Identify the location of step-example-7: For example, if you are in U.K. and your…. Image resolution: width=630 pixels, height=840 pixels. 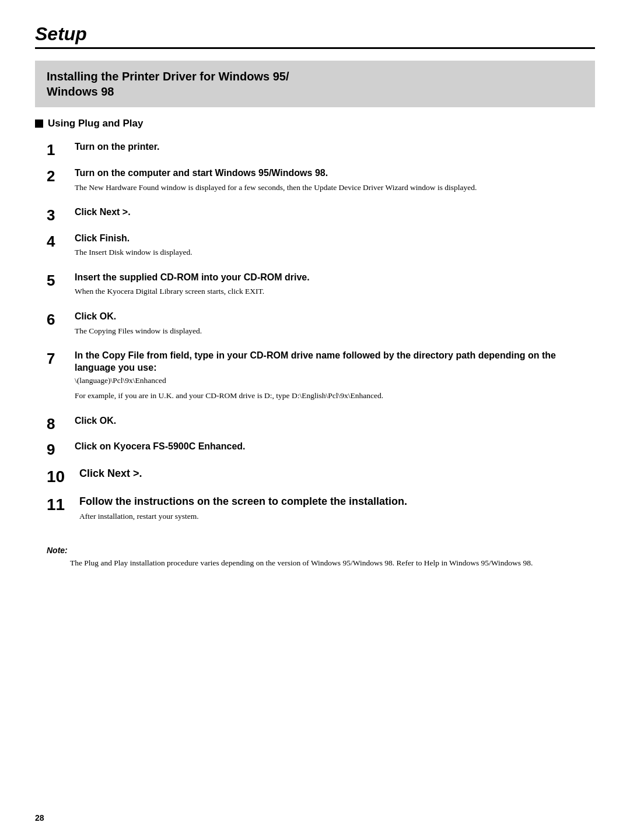
(335, 396).